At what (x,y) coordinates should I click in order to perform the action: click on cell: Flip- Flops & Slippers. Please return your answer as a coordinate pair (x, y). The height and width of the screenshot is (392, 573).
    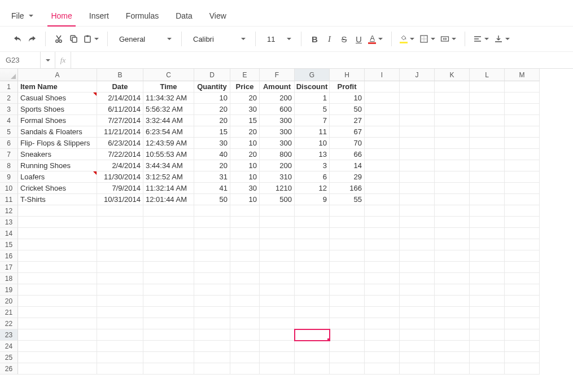
    Looking at the image, I should click on (58, 143).